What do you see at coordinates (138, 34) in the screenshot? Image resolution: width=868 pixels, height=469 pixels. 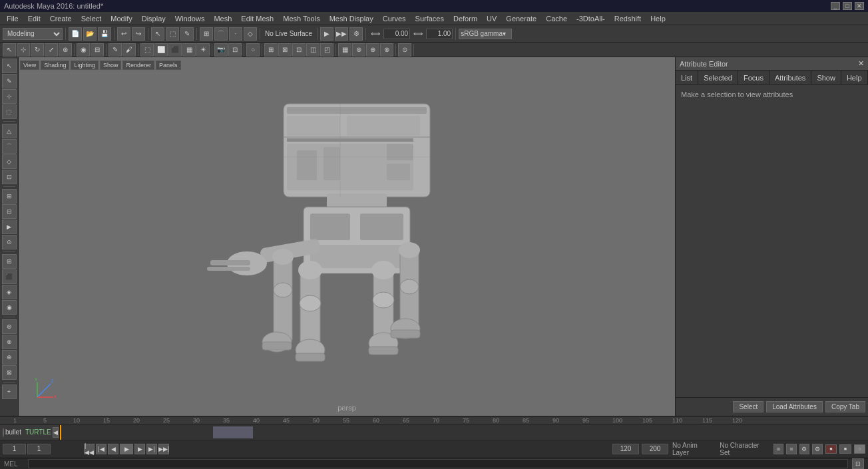 I see `redo-btn: ↪` at bounding box center [138, 34].